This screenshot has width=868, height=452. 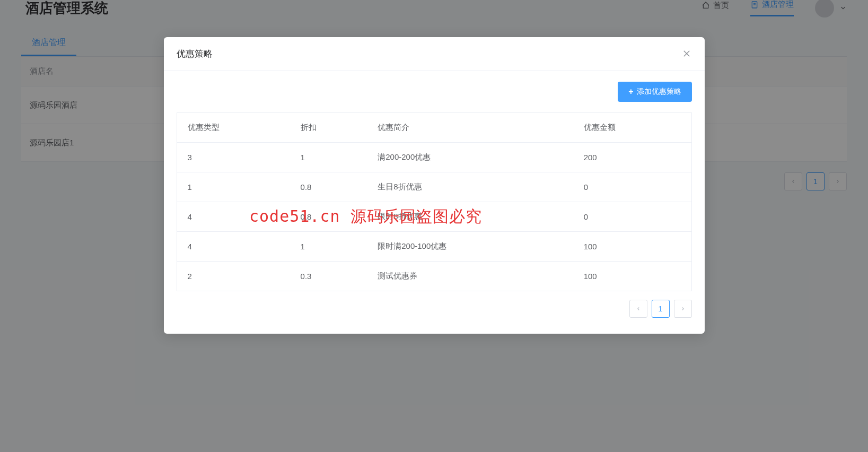 I want to click on cell-desc: 限时8折优惠, so click(x=470, y=217).